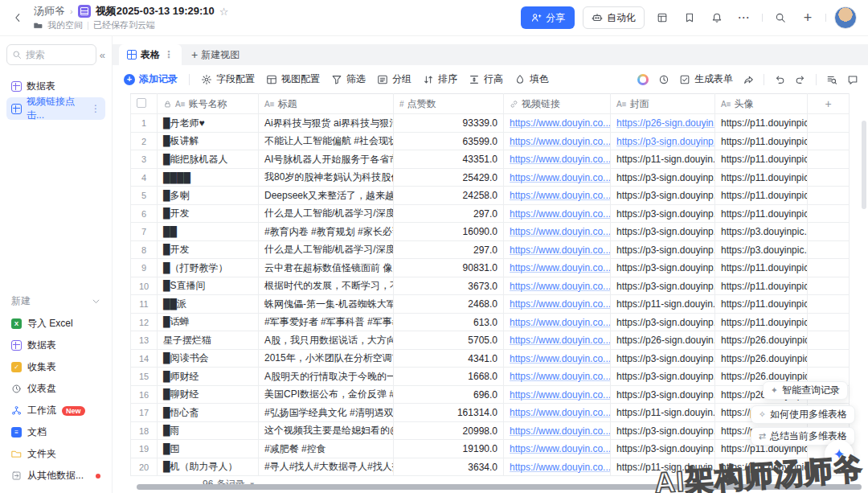 The height and width of the screenshot is (493, 868). What do you see at coordinates (326, 142) in the screenshot?
I see `cell-title: 不能让人工智能偏航 #社会现状 #人...` at bounding box center [326, 142].